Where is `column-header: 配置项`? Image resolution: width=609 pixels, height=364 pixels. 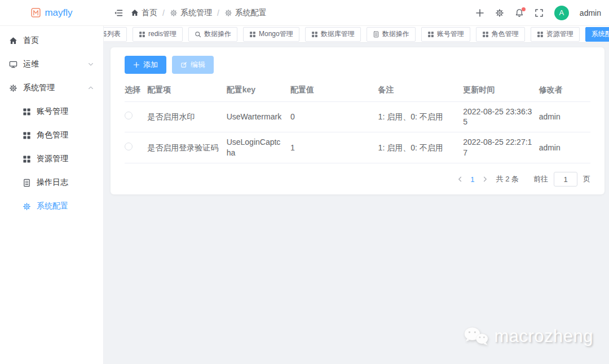
column-header: 配置项 is located at coordinates (187, 90).